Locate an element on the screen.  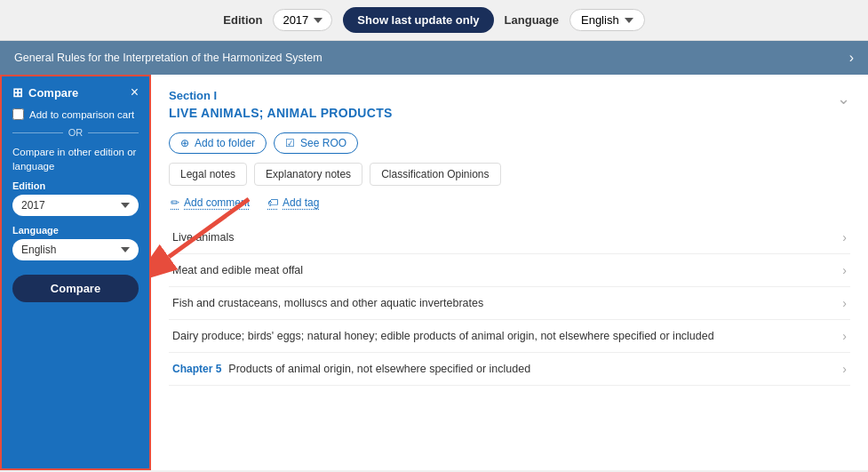
comparison-cart-label: Add to comparison cart is located at coordinates (82, 115).